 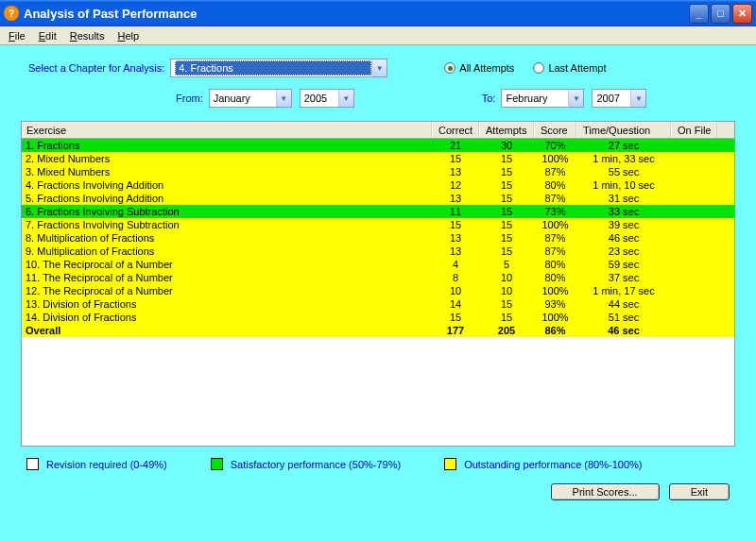 I want to click on menu-file: File, so click(x=17, y=36).